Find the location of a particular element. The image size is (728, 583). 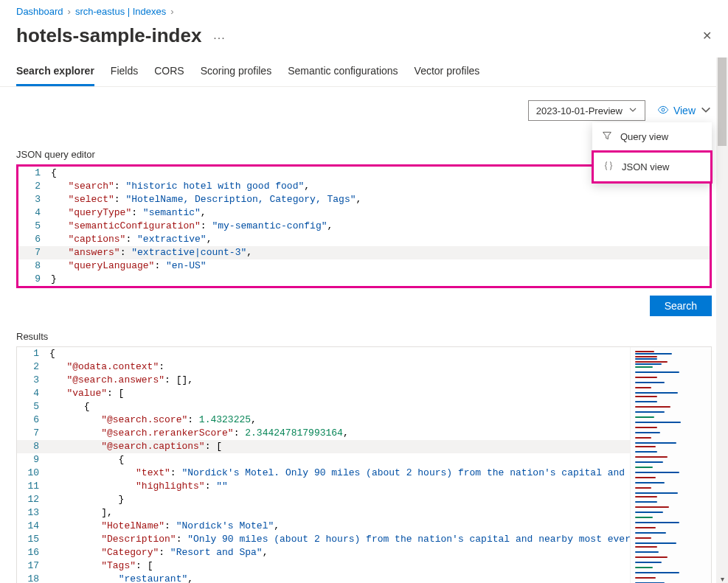

view-menu-item-label: Query view is located at coordinates (645, 137).